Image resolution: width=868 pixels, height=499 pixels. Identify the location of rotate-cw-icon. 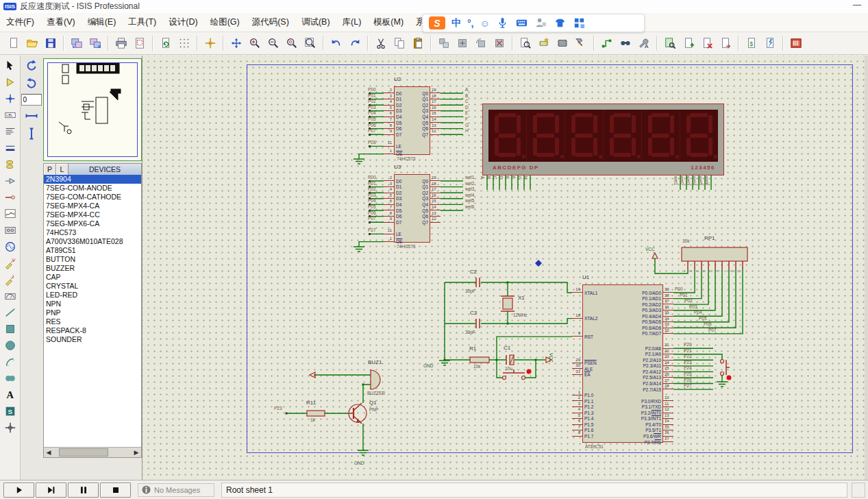
(32, 66).